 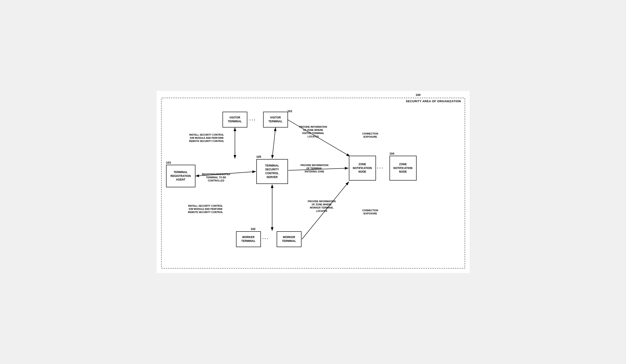 I want to click on annotation-register-unregister: REGISTER/UNREGISTERTERMINAL TO BECONTROL…, so click(x=216, y=177).